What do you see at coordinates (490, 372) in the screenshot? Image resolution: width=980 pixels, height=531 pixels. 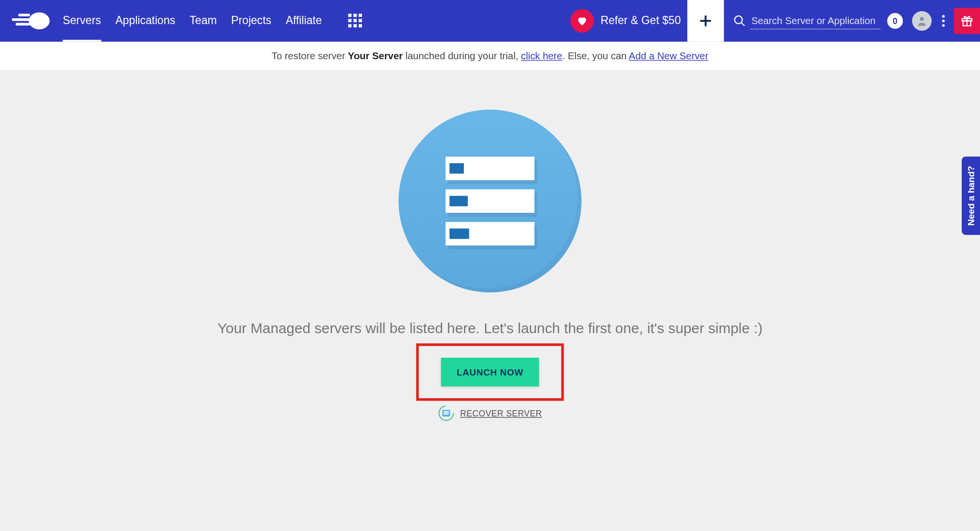 I see `launch-now-button: LAUNCH NOW` at bounding box center [490, 372].